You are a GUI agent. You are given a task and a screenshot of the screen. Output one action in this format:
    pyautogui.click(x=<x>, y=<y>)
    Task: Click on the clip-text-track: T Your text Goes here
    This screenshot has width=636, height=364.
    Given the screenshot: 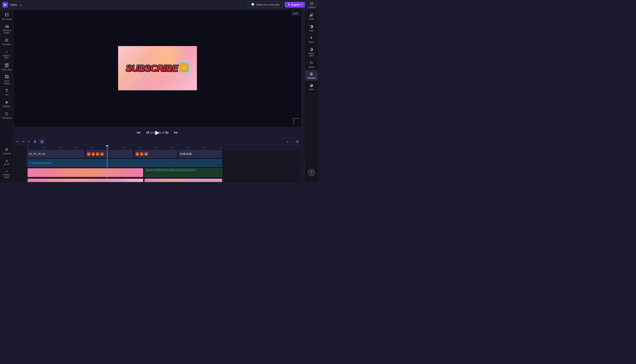 What is the action you would take?
    pyautogui.click(x=125, y=163)
    